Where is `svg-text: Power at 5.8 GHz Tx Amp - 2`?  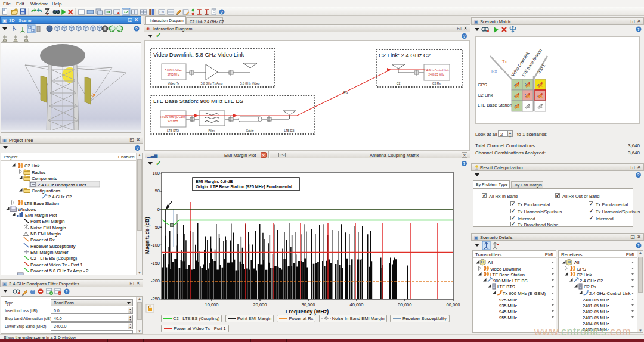
svg-text: Power at 5.8 GHz Tx Amp - 2 is located at coordinates (60, 271).